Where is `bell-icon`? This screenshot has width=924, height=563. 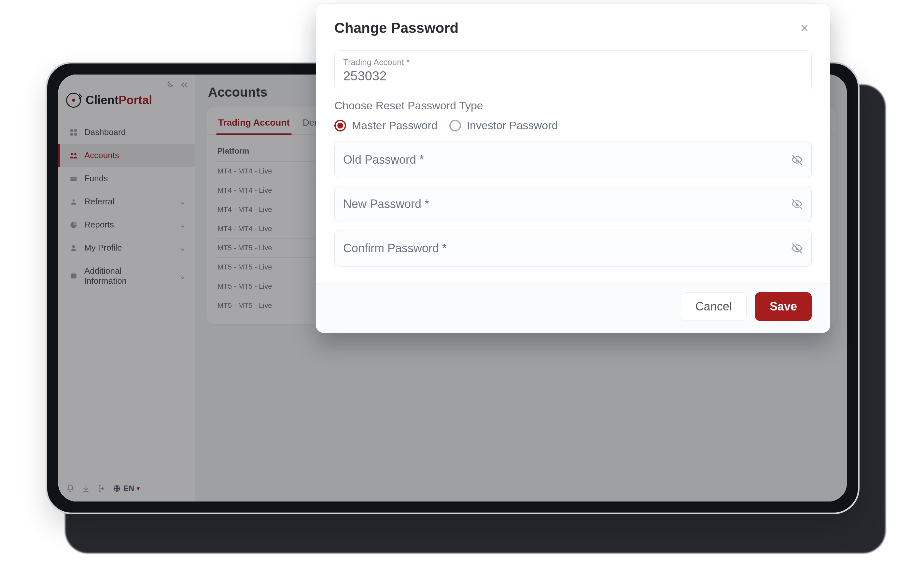
bell-icon is located at coordinates (70, 488).